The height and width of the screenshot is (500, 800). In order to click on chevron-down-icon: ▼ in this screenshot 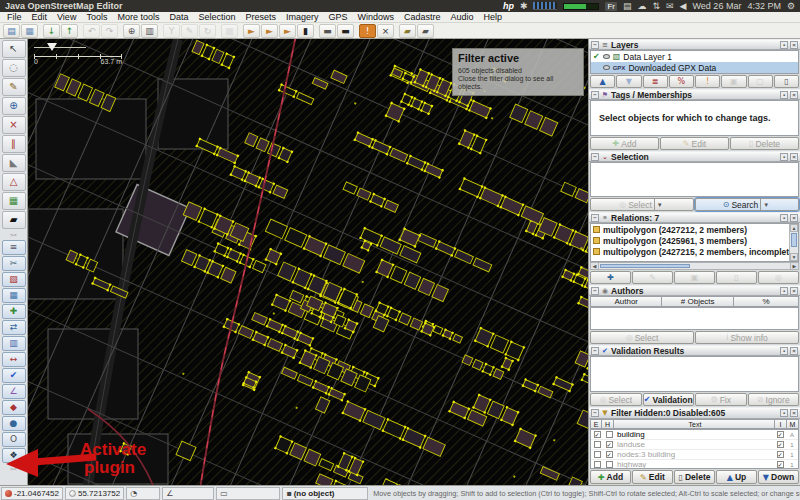, I will do `click(660, 204)`.